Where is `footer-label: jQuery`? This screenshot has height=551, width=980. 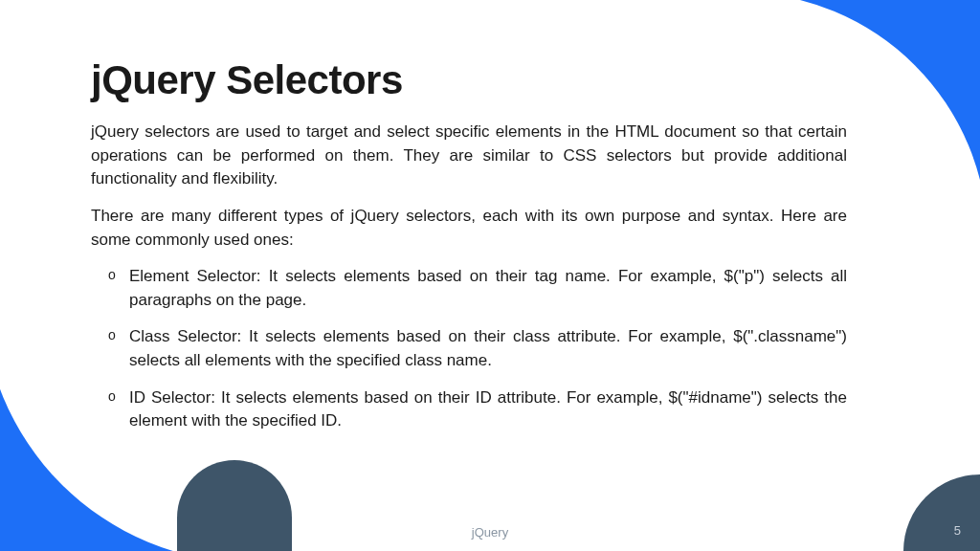 footer-label: jQuery is located at coordinates (490, 532).